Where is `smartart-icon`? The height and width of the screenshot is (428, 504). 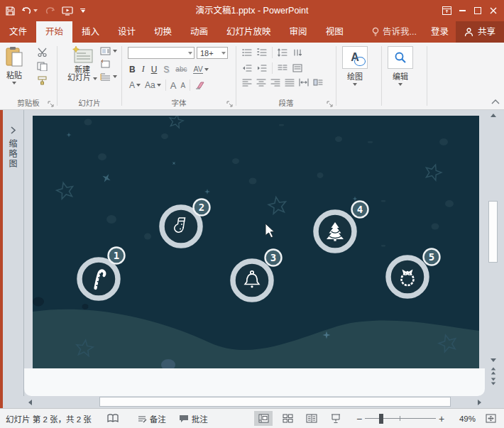 smartart-icon is located at coordinates (318, 82).